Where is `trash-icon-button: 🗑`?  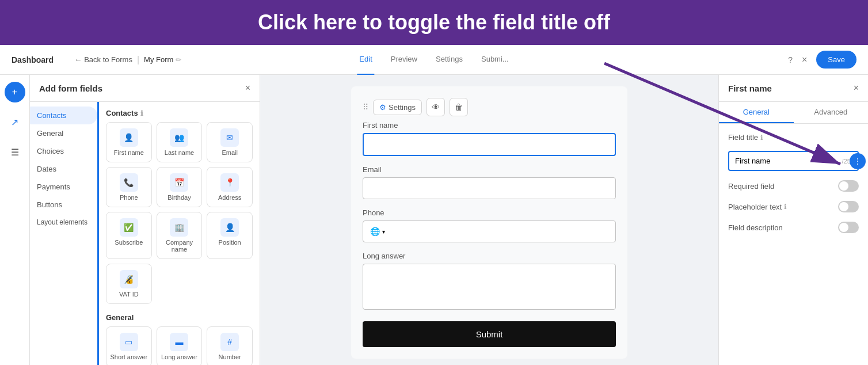
trash-icon-button: 🗑 is located at coordinates (459, 107).